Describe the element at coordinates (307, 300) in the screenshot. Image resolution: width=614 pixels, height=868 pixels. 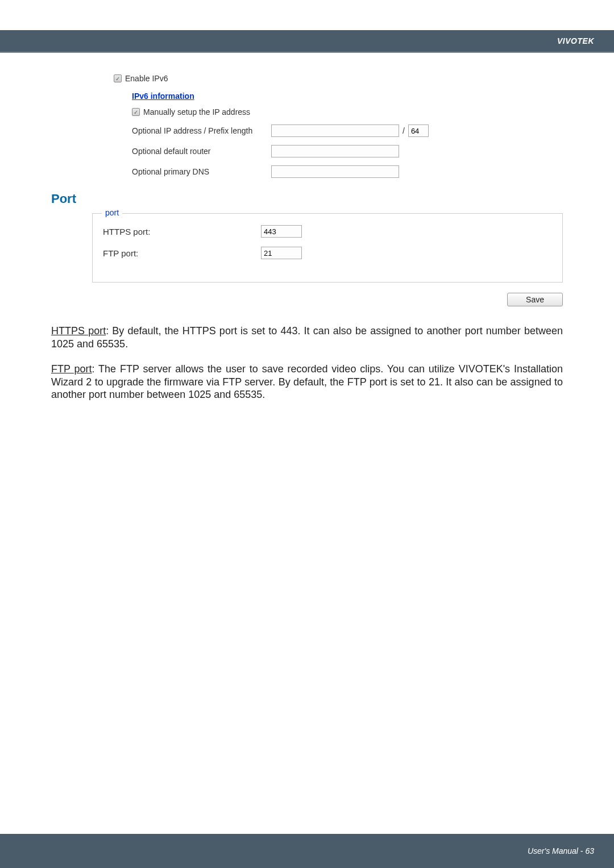
I see `save-button-wrap: Save` at that location.